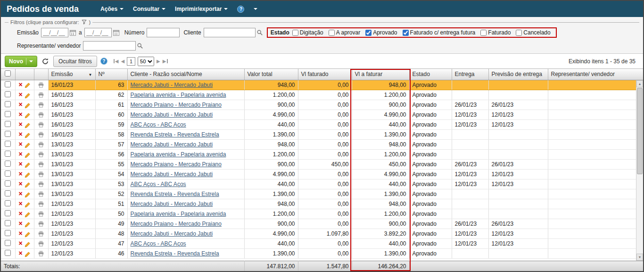  What do you see at coordinates (186, 75) in the screenshot?
I see `column-cliente: Cliente - Razão social/Nome` at bounding box center [186, 75].